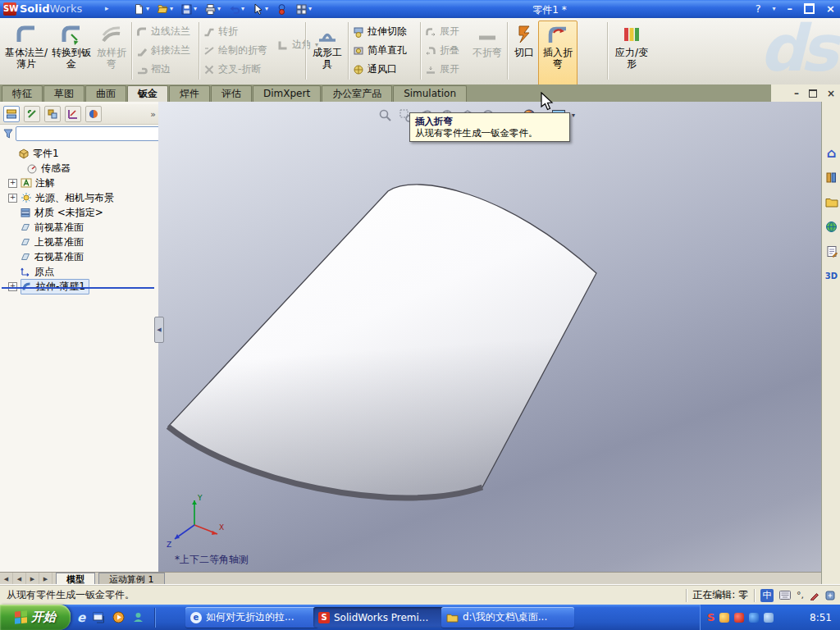 This screenshot has height=630, width=840. Describe the element at coordinates (153, 115) in the screenshot. I see `panel-overflow-icon: »` at that location.